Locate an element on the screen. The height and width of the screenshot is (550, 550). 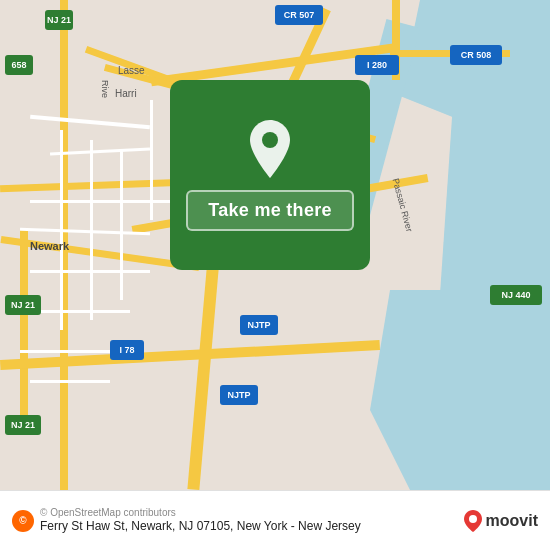
osm-logo: © is located at coordinates (23, 521).